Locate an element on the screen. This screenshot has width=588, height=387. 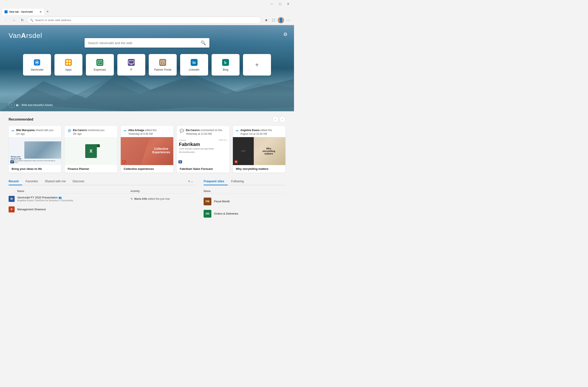
rec-card-header: 💬 Ela Carerro commented on this Yesterda… is located at coordinates (203, 131).